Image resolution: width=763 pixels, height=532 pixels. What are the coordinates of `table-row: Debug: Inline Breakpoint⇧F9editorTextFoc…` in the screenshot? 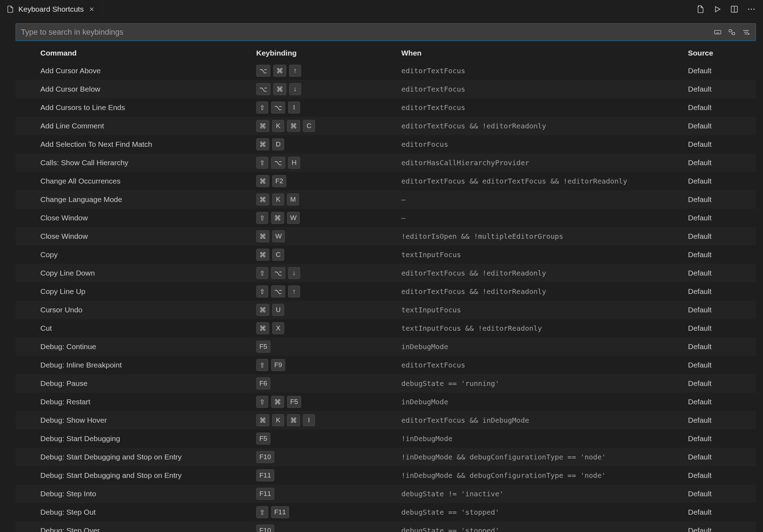 It's located at (386, 365).